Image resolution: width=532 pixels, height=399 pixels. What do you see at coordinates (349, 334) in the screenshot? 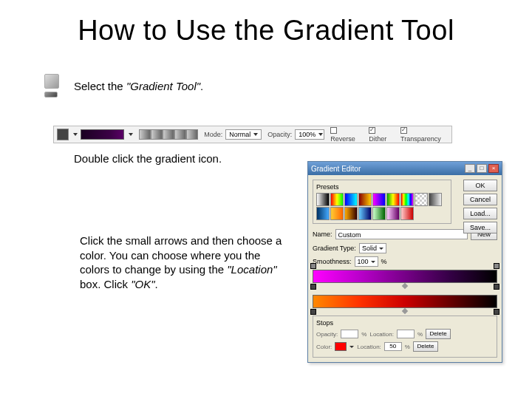
I see `opacity-input` at bounding box center [349, 334].